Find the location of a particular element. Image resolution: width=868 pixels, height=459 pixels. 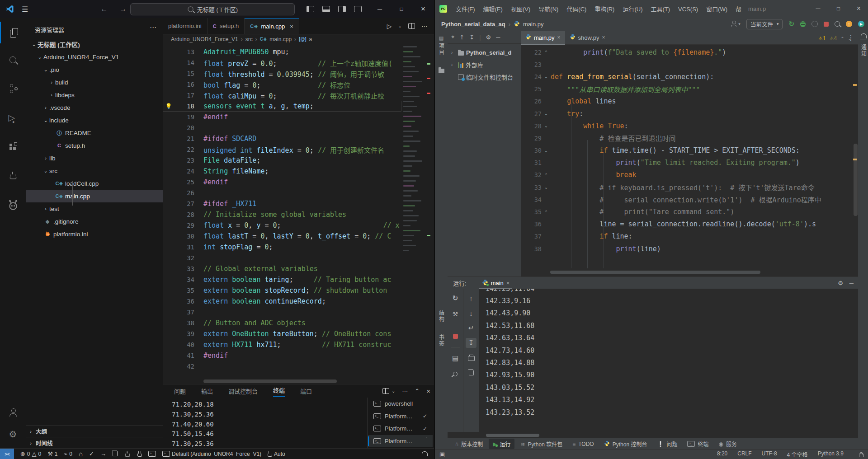

tab-main.py: main.py× is located at coordinates (543, 37).